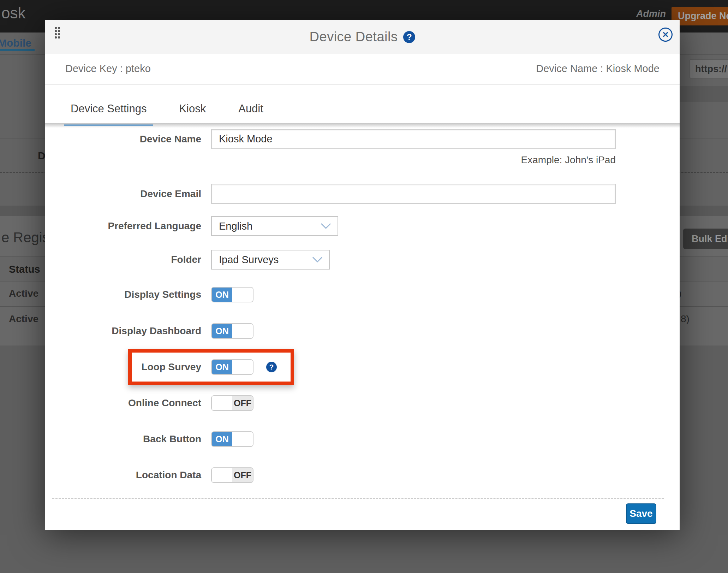  I want to click on online-connect-toggle: OFF, so click(232, 403).